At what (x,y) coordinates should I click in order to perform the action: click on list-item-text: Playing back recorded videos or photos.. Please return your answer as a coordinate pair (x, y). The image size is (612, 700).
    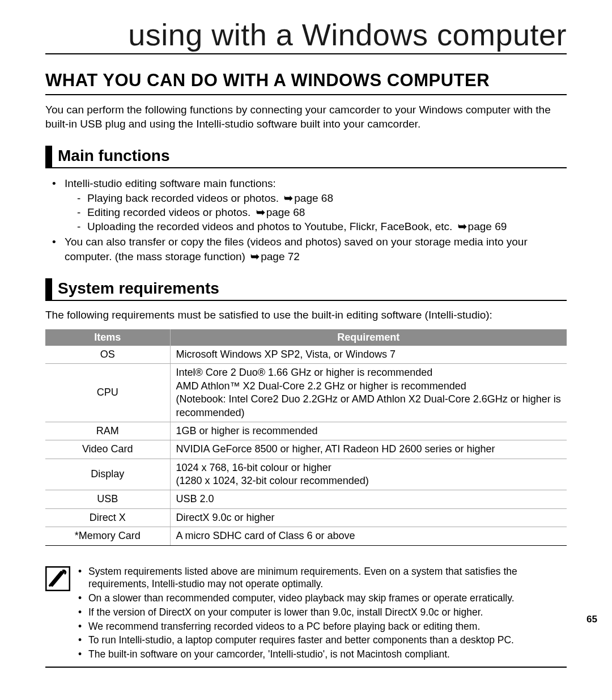
    Looking at the image, I should click on (183, 198).